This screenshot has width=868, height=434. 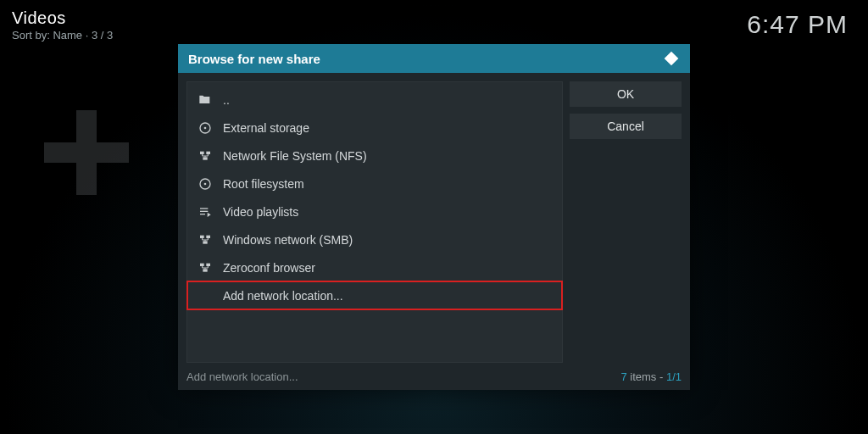 What do you see at coordinates (797, 25) in the screenshot?
I see `clock: 6:47 PM` at bounding box center [797, 25].